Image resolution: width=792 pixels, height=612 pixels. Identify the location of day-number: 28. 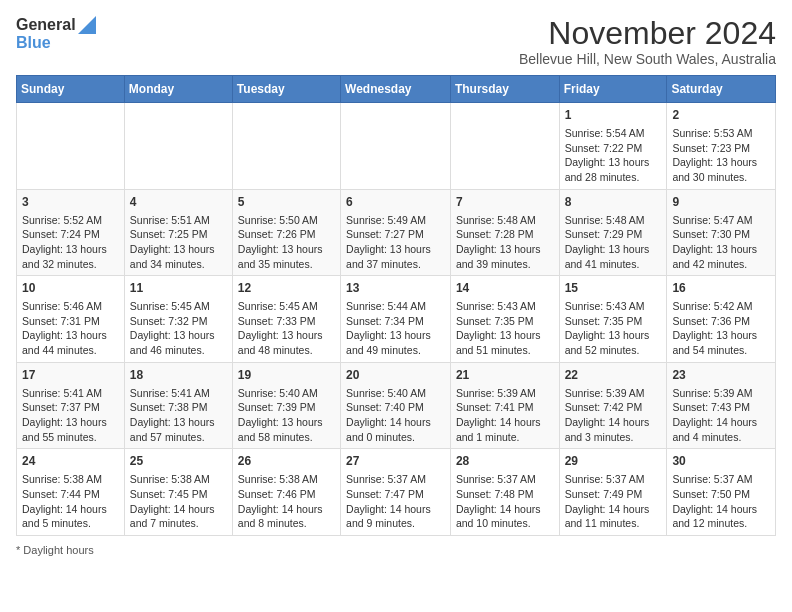
(505, 462).